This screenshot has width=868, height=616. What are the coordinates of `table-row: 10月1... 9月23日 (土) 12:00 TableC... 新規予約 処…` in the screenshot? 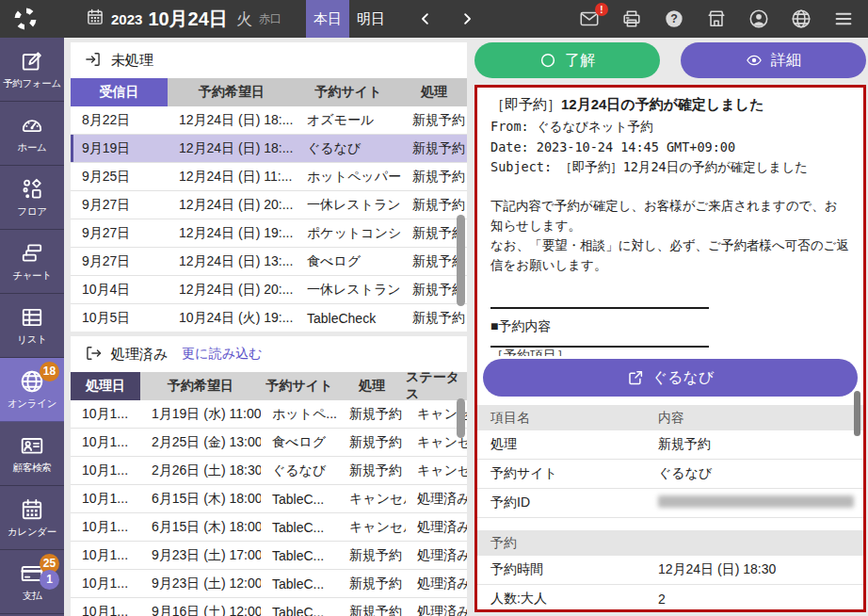 It's located at (269, 584).